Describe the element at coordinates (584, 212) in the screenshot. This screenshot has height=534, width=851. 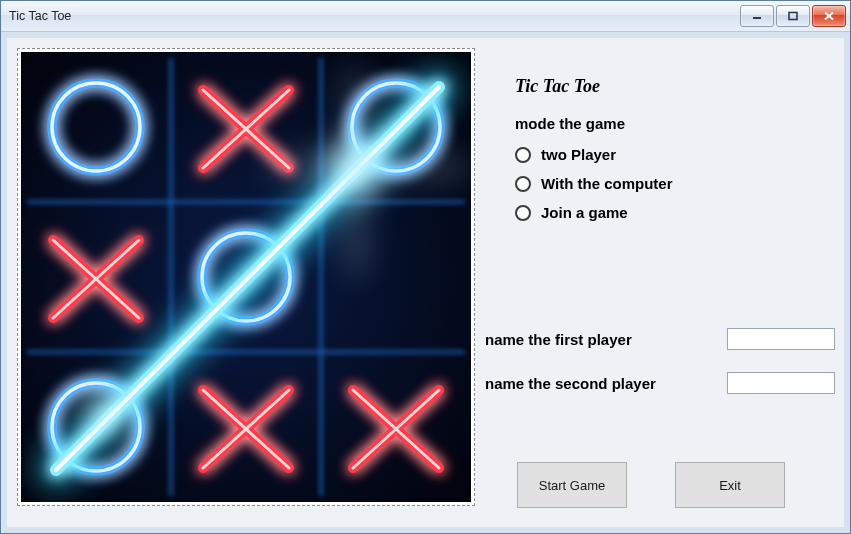
I see `radio-label: Join a game` at that location.